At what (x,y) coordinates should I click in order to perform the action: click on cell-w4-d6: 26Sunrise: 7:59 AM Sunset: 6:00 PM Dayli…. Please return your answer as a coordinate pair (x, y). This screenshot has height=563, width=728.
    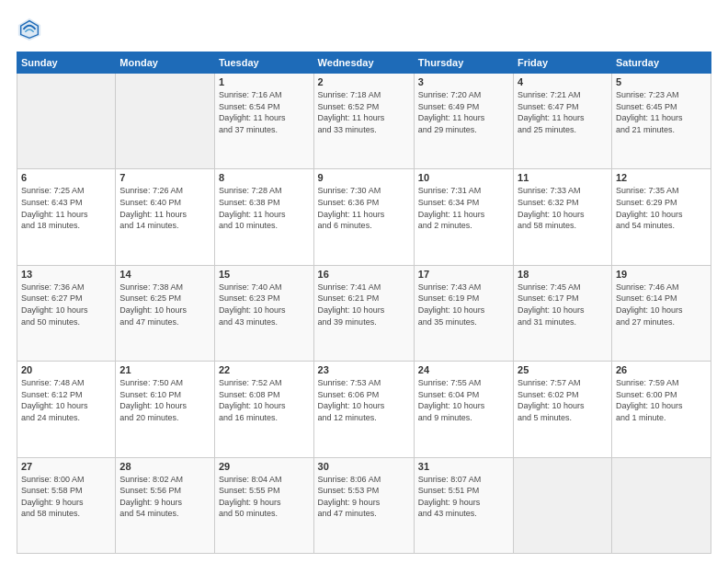
    Looking at the image, I should click on (661, 409).